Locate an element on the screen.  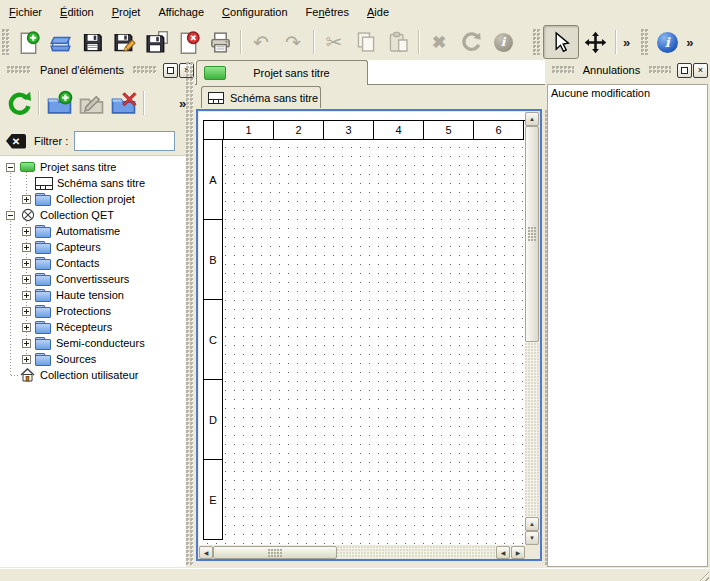
tree-item-collection-qet: Collection QET is located at coordinates (93, 215).